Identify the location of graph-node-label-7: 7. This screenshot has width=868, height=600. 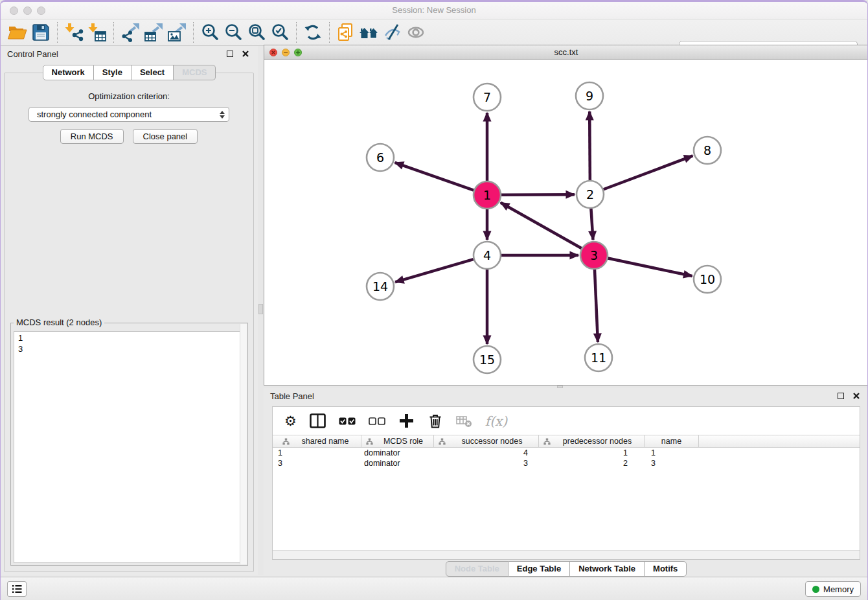
(487, 97).